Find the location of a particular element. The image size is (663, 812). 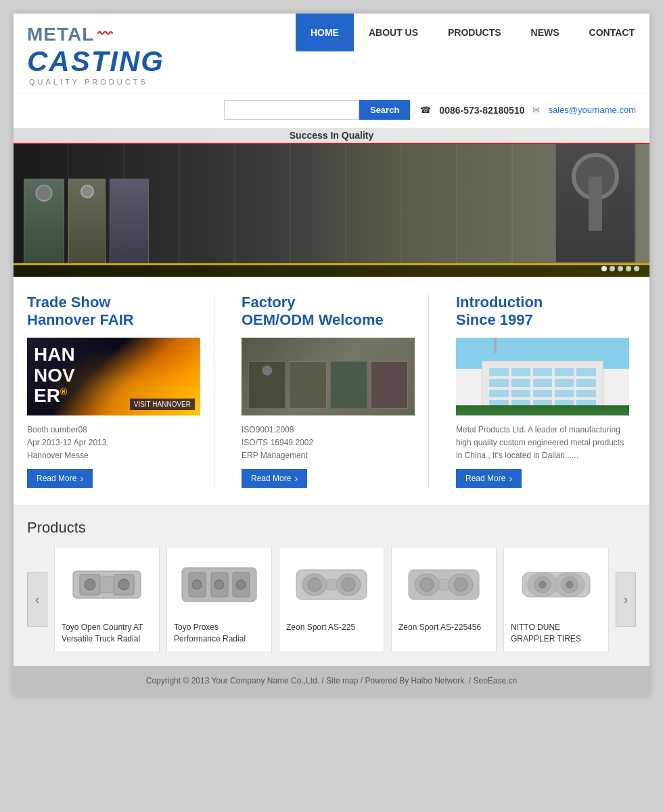

logo-metal: METAL 〰 is located at coordinates (70, 35).